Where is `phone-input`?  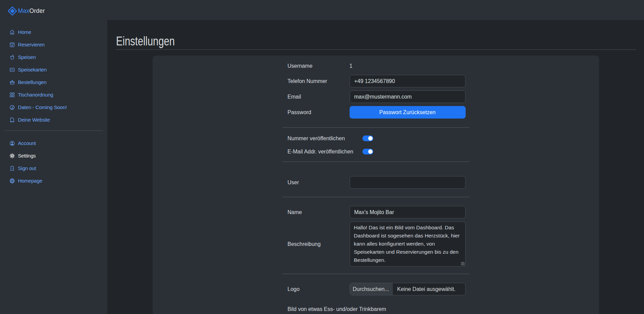
phone-input is located at coordinates (407, 81).